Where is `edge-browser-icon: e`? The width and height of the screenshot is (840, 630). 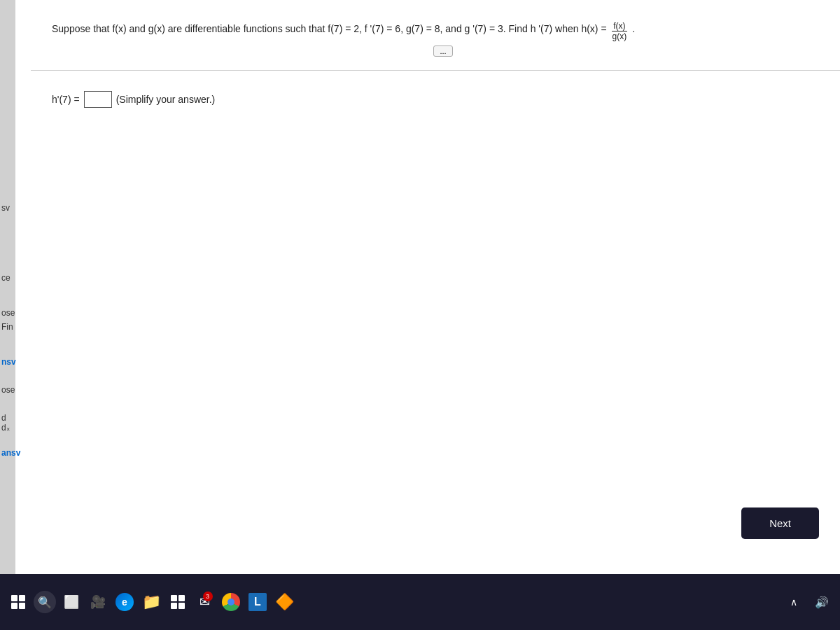 edge-browser-icon: e is located at coordinates (125, 602).